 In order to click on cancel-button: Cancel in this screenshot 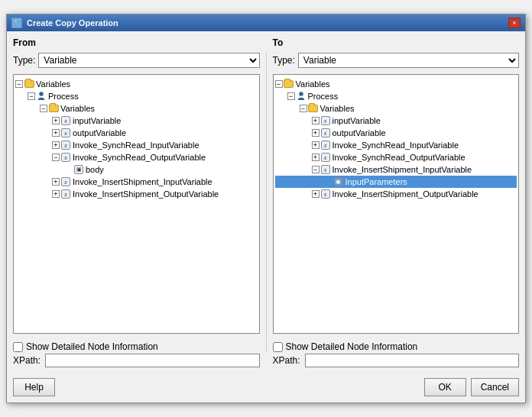, I will do `click(495, 387)`.